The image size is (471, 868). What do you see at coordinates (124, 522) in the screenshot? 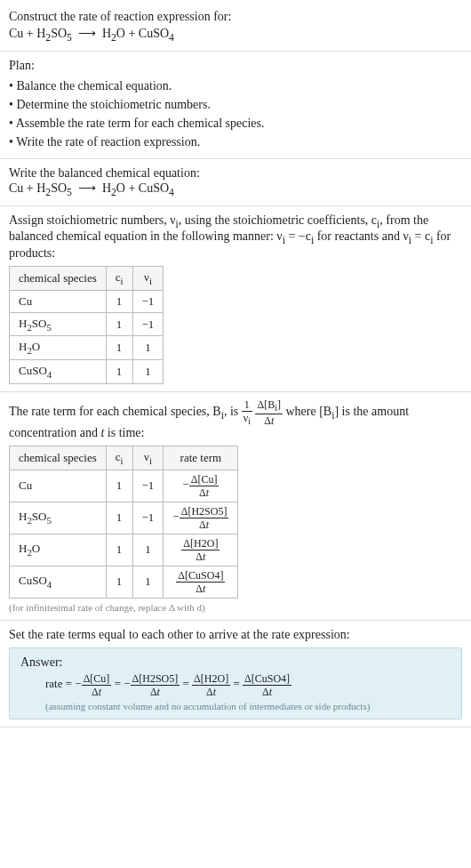
I see `rate-term-table: chemical species ci νi rate term Cu 1 −1…` at bounding box center [124, 522].